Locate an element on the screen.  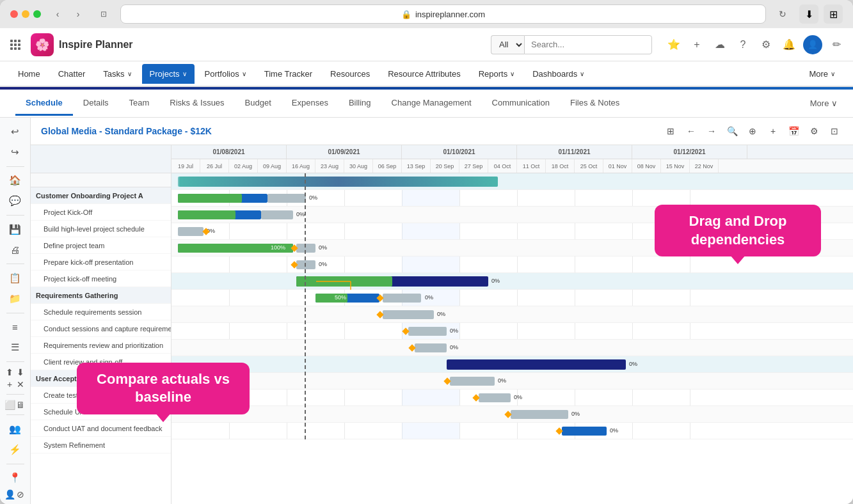
tab-budget: Budget is located at coordinates (259, 104).